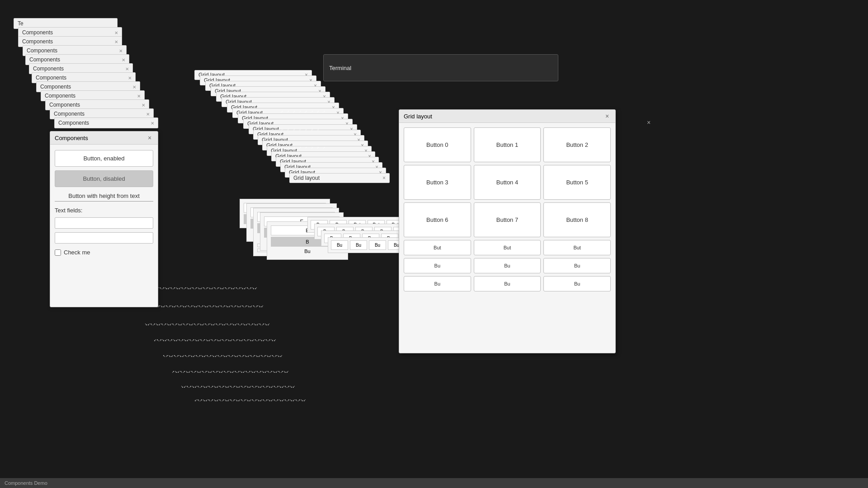 This screenshot has width=868, height=488. I want to click on stacked-close-12: ×, so click(152, 123).